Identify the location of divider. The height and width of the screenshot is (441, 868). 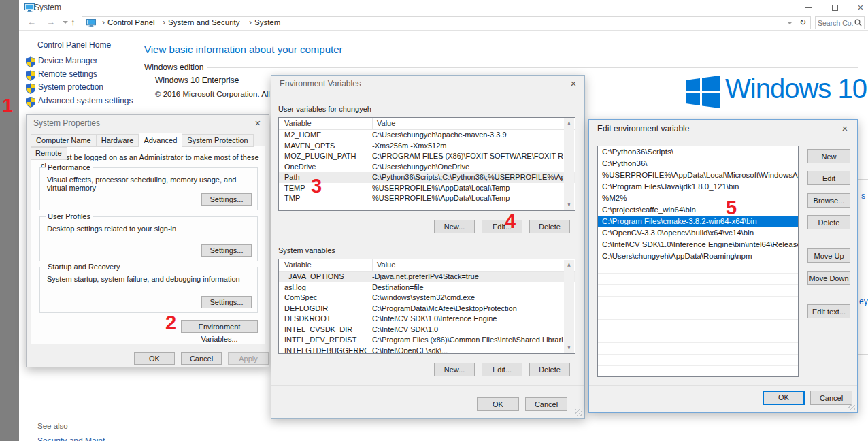
(723, 385).